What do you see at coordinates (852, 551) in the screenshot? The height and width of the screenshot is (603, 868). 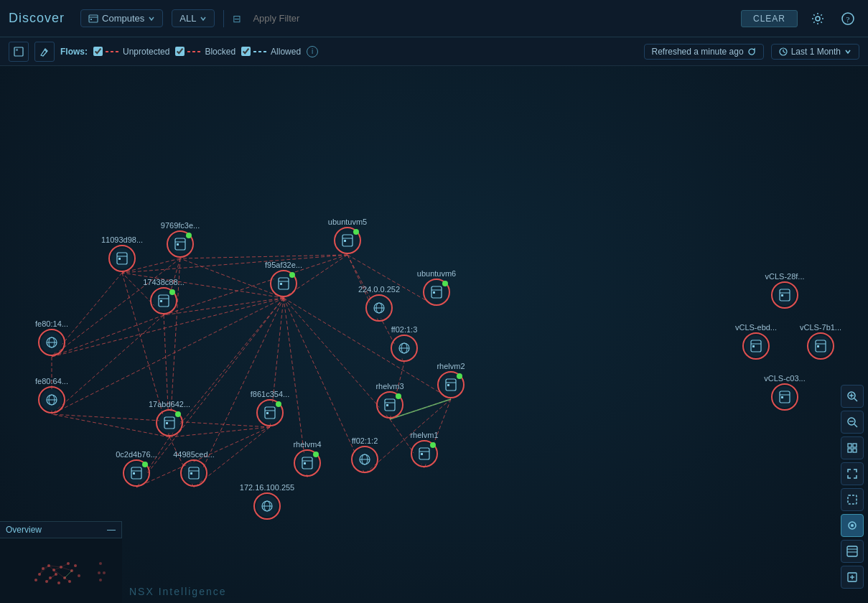 I see `group-button` at bounding box center [852, 551].